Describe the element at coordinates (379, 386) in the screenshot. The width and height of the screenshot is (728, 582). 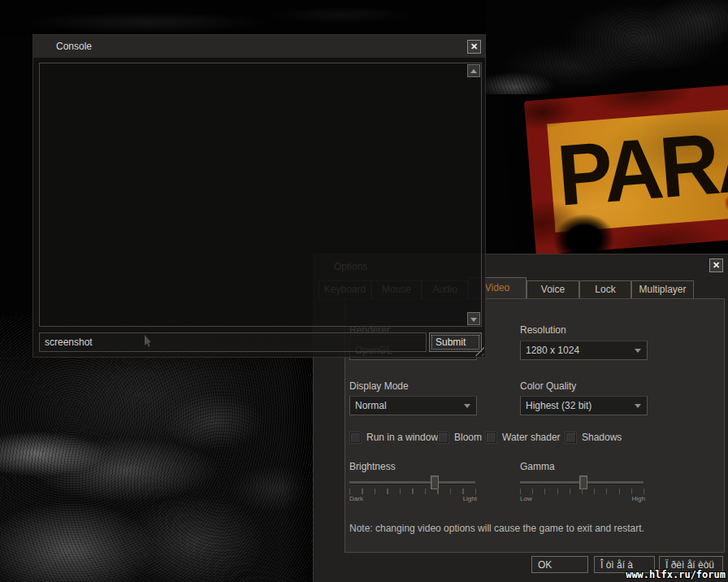
I see `display-mode-label: Display Mode` at that location.